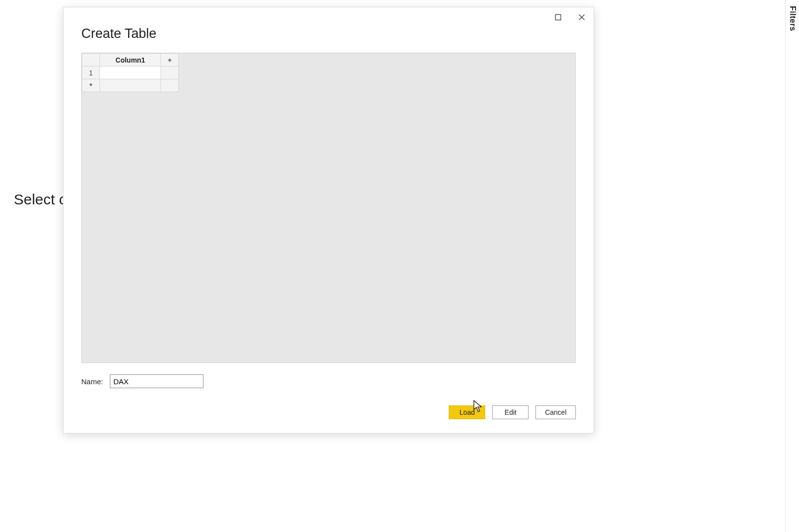 The height and width of the screenshot is (532, 799). What do you see at coordinates (131, 73) in the screenshot?
I see `data-cell` at bounding box center [131, 73].